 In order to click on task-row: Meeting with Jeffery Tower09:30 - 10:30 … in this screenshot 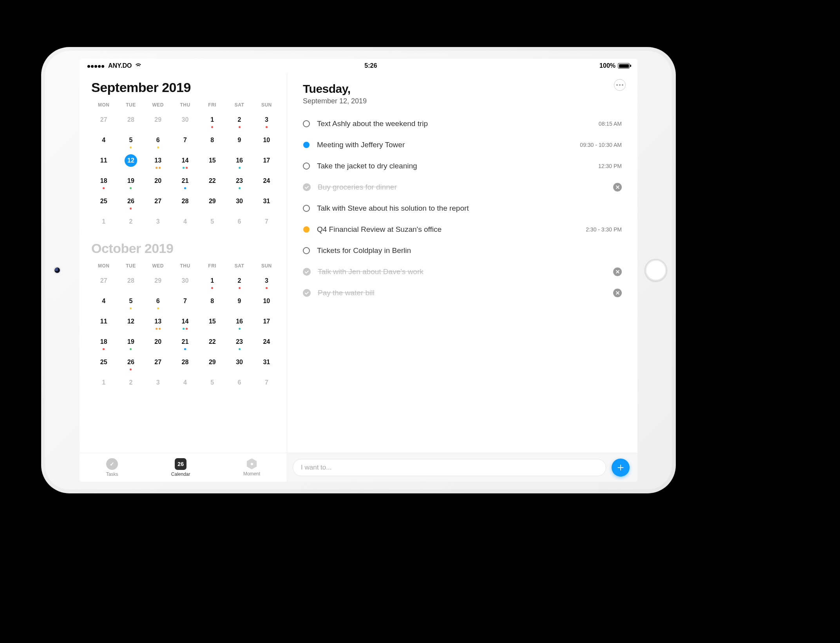, I will do `click(462, 145)`.